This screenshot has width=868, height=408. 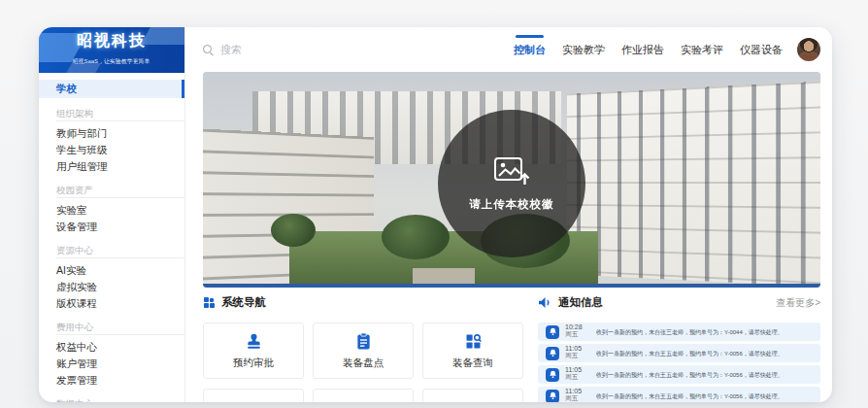 What do you see at coordinates (512, 286) in the screenshot?
I see `banner-bottom-band` at bounding box center [512, 286].